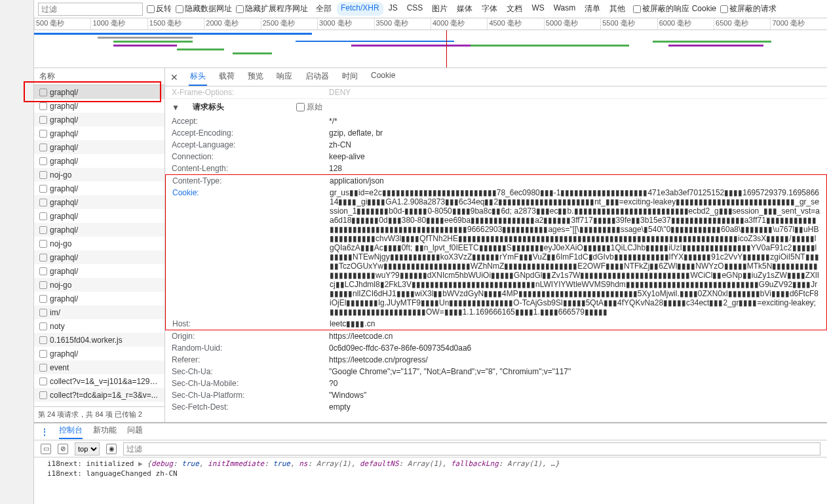 The image size is (827, 504). What do you see at coordinates (227, 77) in the screenshot?
I see `detail-tab-1: 载荷` at bounding box center [227, 77].